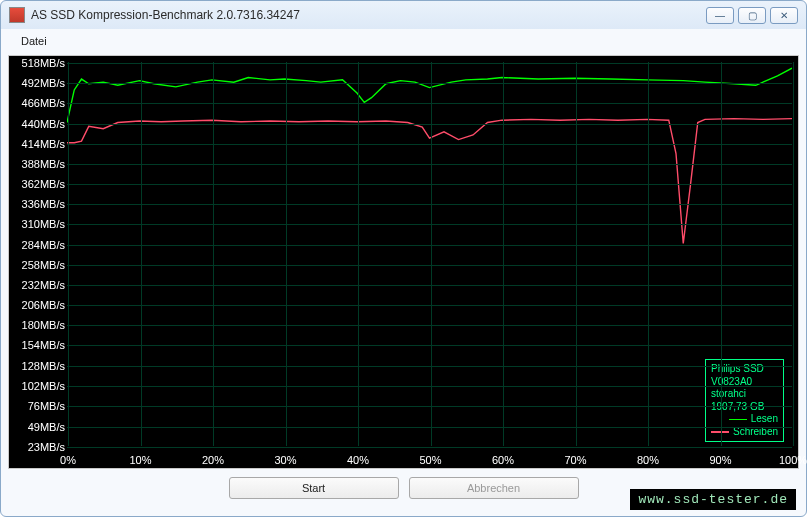  I want to click on y-tick-label: 440MB/s, so click(38, 124).